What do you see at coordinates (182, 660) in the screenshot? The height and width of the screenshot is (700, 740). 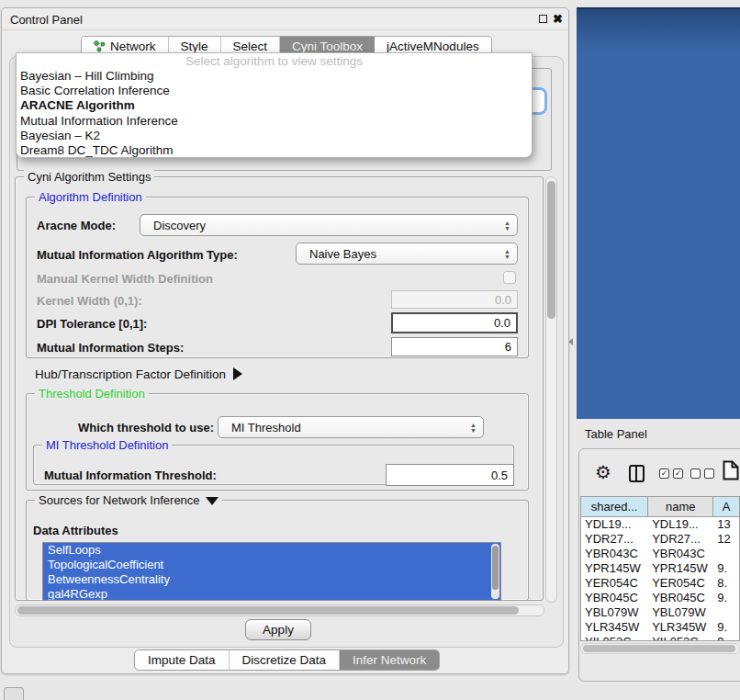 I see `tab-impute-data: Impute Data` at bounding box center [182, 660].